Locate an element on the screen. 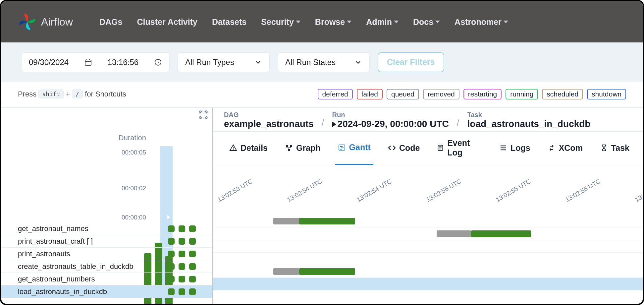  run-states-select: All Run States is located at coordinates (324, 62).